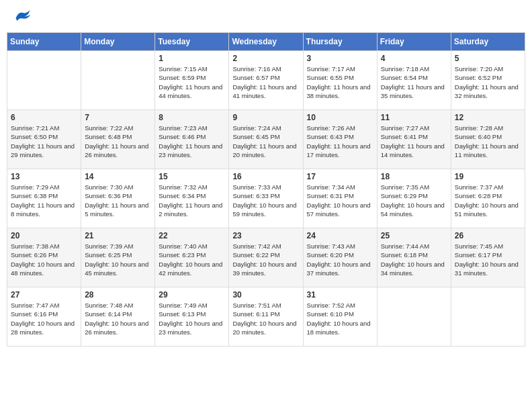 The height and width of the screenshot is (411, 532). I want to click on day-number: 11, so click(414, 118).